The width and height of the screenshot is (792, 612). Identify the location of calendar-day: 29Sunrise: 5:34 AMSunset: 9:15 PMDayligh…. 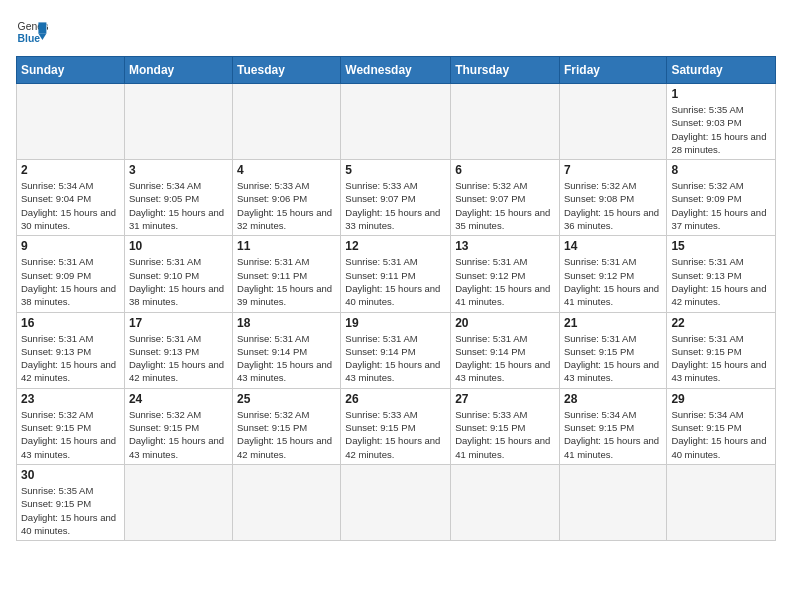
(722, 426).